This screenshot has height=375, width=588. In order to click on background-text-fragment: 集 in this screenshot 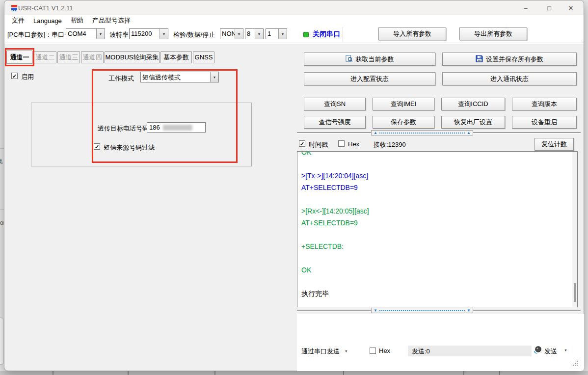, I will do `click(1, 161)`.